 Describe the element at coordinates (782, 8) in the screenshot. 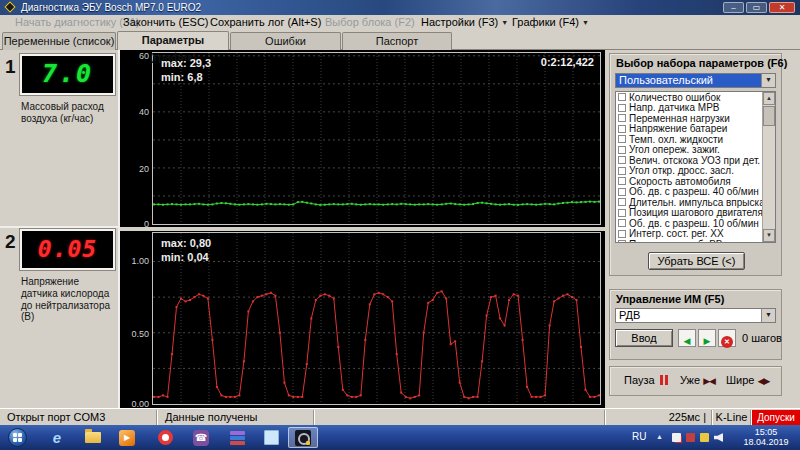

I see `close-button: ✕` at that location.